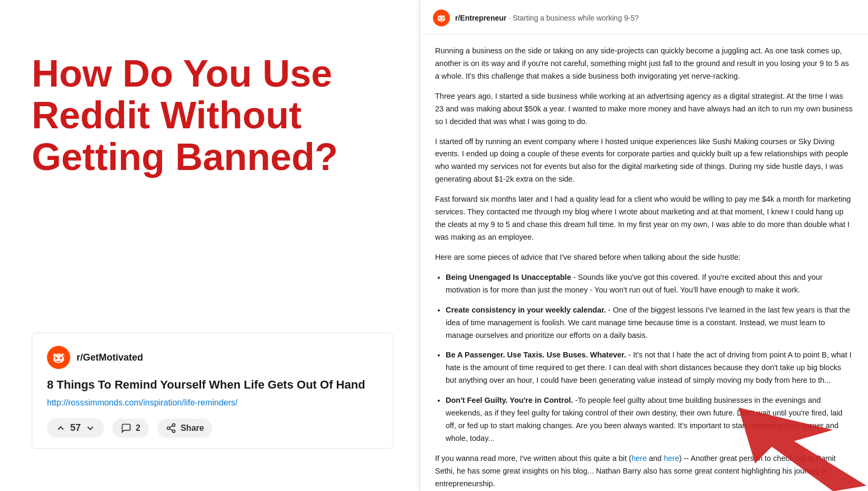 The image size is (868, 491). What do you see at coordinates (644, 64) in the screenshot?
I see `comment-p1: Running a business on the side or taking…` at bounding box center [644, 64].